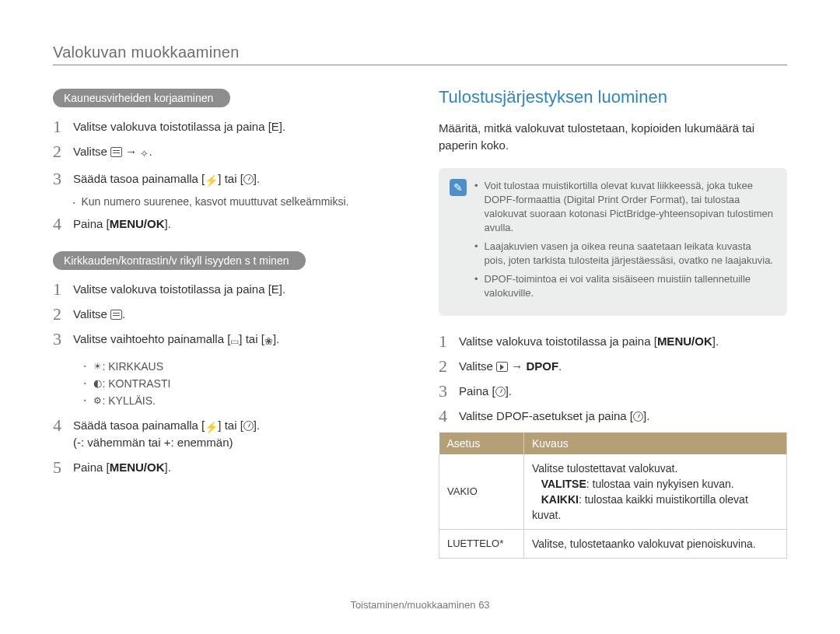 The image size is (840, 634). Describe the element at coordinates (613, 342) in the screenshot. I see `step-r1: 1 Valitse valokuva toistotilassa ja pain…` at that location.